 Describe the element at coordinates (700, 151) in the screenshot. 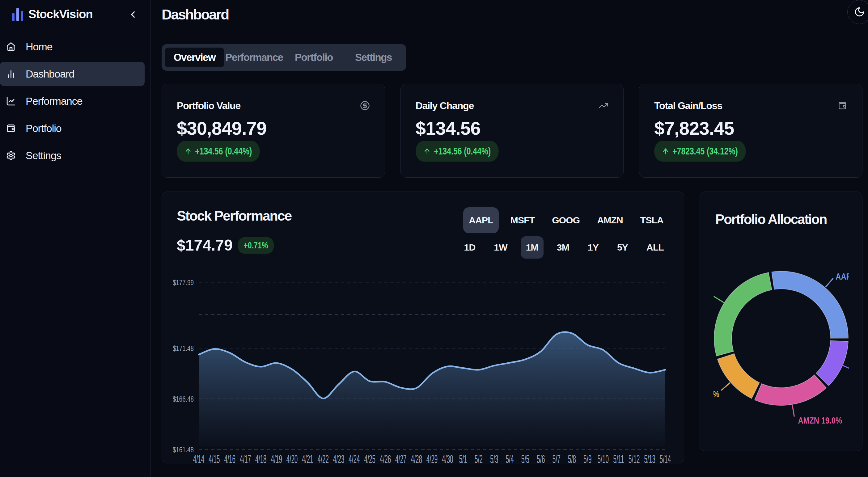

I see `stat-change-badge: +7823.45 (34.12%)` at that location.